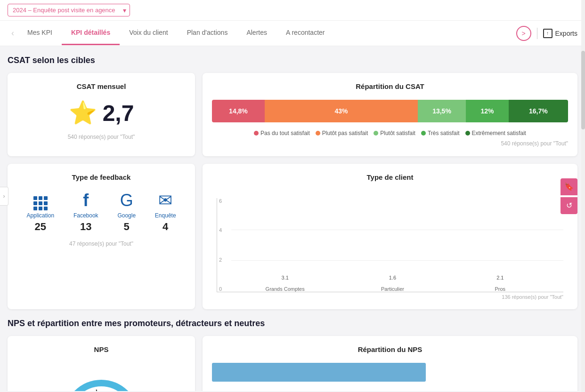 The width and height of the screenshot is (585, 392). What do you see at coordinates (69, 10) in the screenshot?
I see `survey-dropdown-wrapper: 2024 – Enquête post visite en agence2023…` at bounding box center [69, 10].